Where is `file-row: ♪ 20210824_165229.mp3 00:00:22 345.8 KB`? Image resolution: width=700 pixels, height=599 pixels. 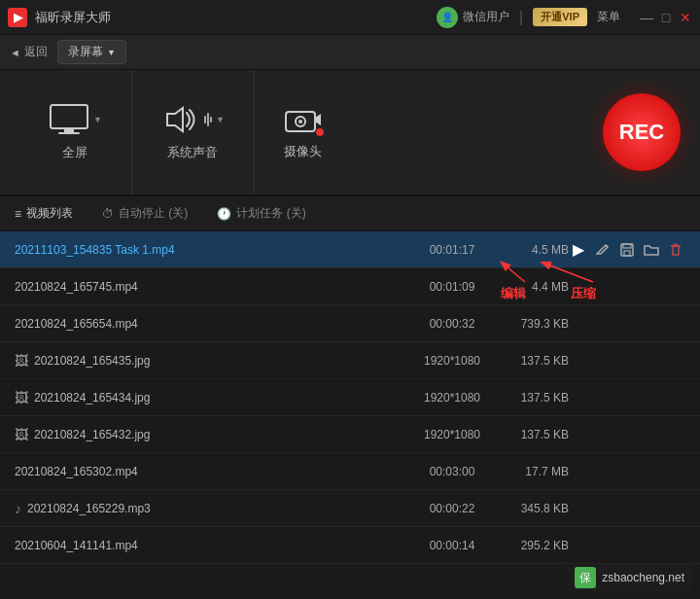 file-row: ♪ 20210824_165229.mp3 00:00:22 345.8 KB is located at coordinates (350, 509).